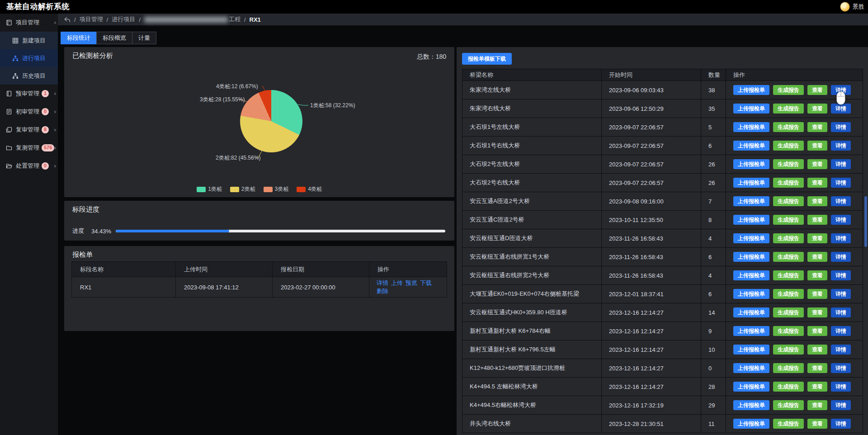  I want to click on sidebar-group-3: 复审管理8∨, so click(29, 130).